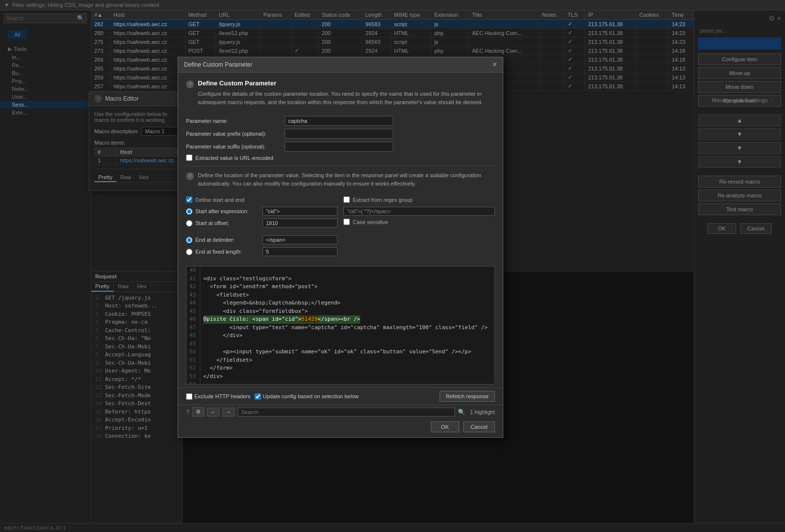 The width and height of the screenshot is (785, 532). I want to click on divider, so click(340, 166).